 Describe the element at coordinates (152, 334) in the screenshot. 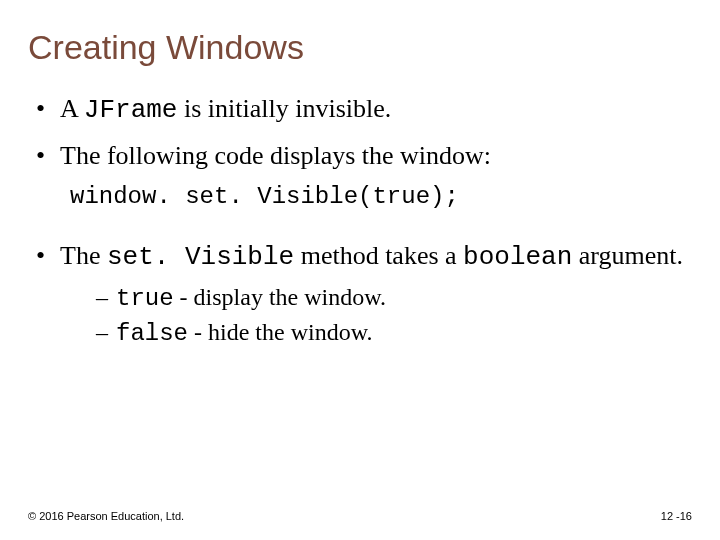

I see `sub-2-code: false` at that location.